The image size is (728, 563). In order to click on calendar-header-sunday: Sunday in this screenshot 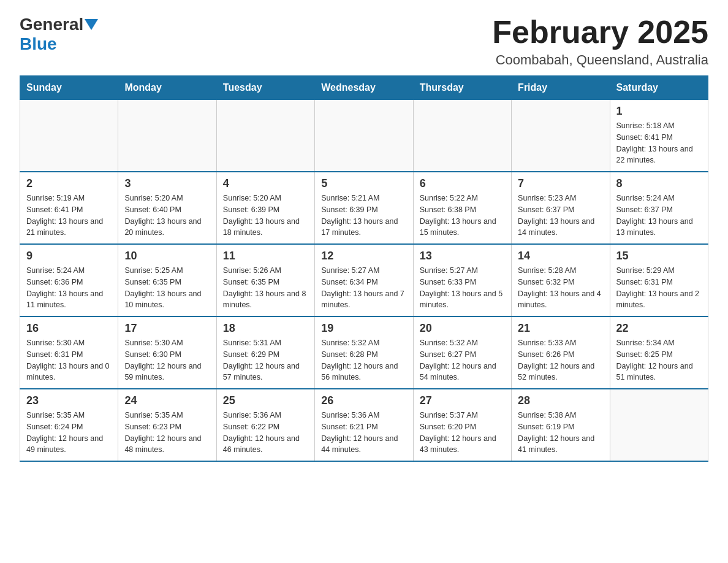, I will do `click(69, 88)`.